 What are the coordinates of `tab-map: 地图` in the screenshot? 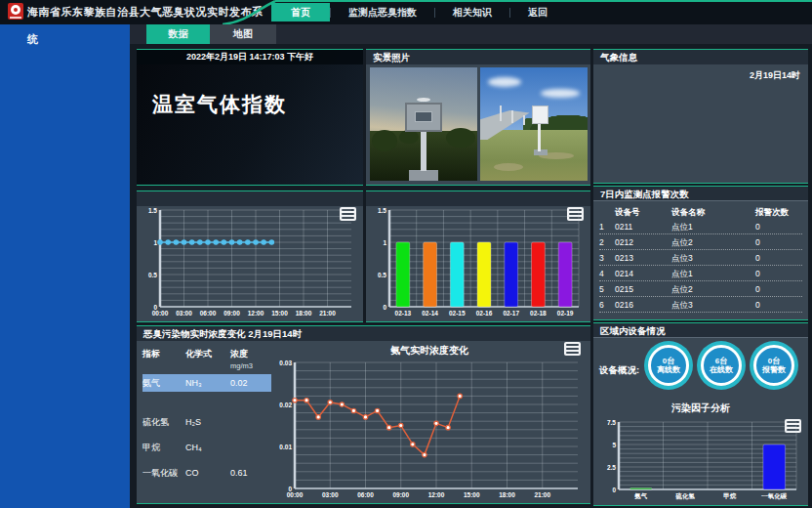 It's located at (243, 34).